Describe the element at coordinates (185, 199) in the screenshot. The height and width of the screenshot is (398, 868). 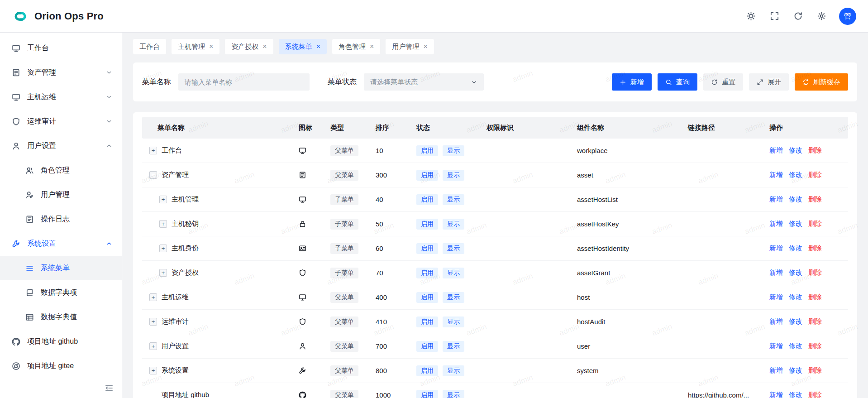
I see `menu-name: 主机管理` at that location.